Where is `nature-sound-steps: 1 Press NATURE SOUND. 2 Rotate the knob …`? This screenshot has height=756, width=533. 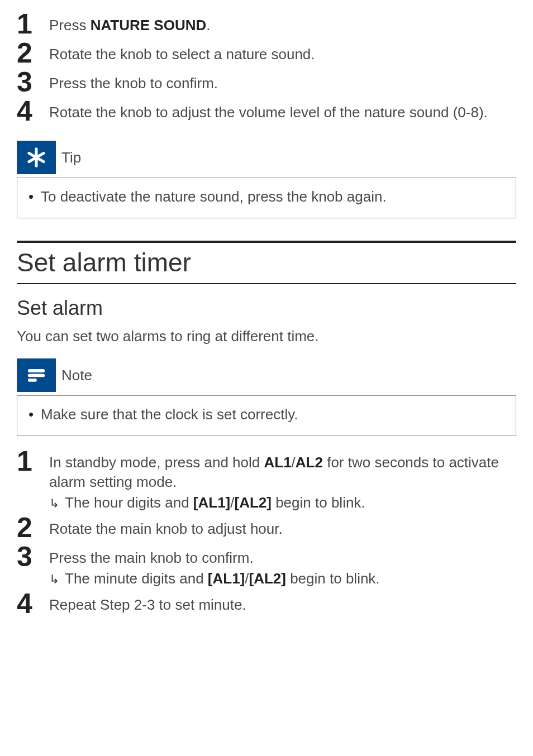
nature-sound-steps: 1 Press NATURE SOUND. 2 Rotate the knob … is located at coordinates (266, 68).